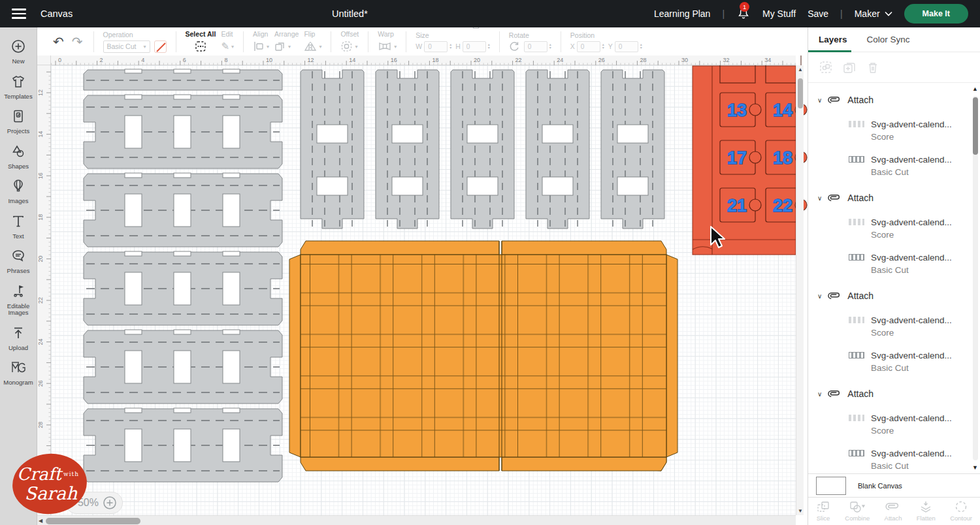 The height and width of the screenshot is (525, 980). What do you see at coordinates (894, 485) in the screenshot?
I see `blank-canvas-row: Blank Canvas` at bounding box center [894, 485].